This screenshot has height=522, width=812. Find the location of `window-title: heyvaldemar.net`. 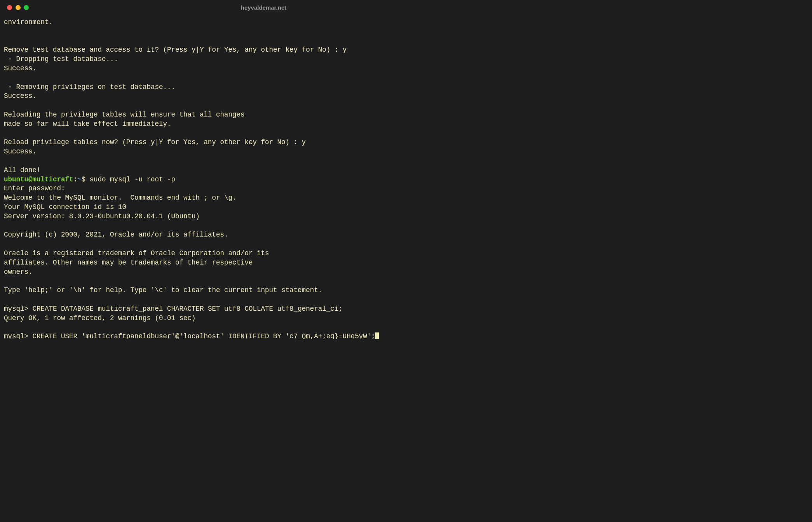

window-title: heyvaldemar.net is located at coordinates (263, 8).